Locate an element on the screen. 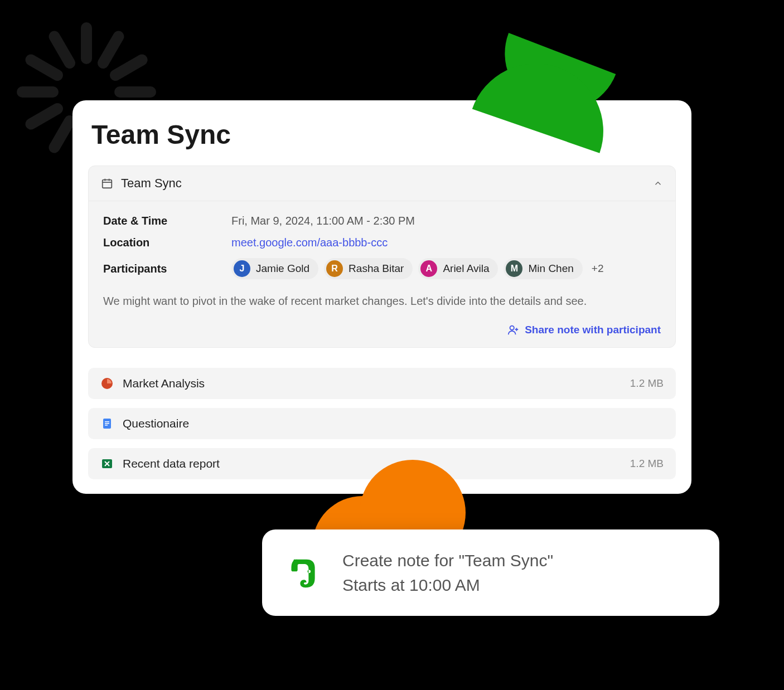  excel-icon is located at coordinates (107, 464).